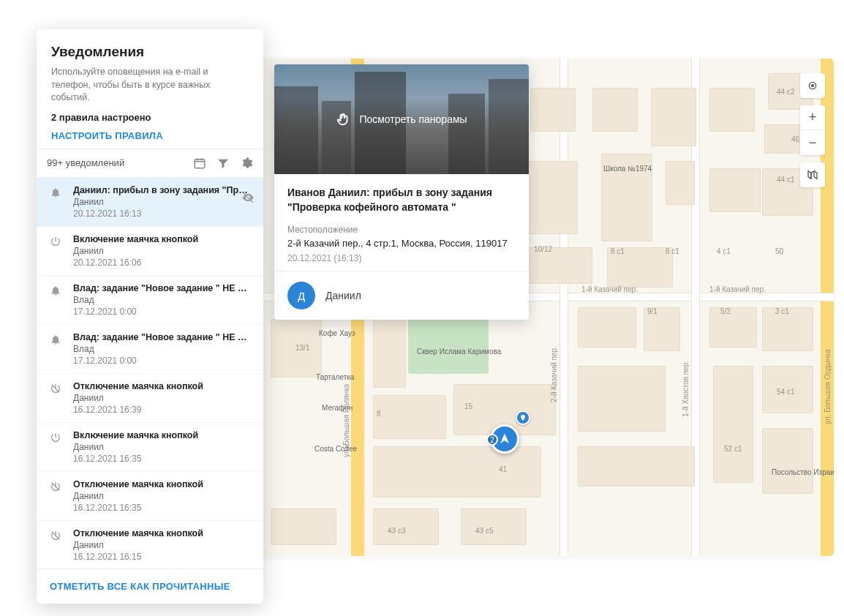 This screenshot has width=844, height=616. Describe the element at coordinates (344, 119) in the screenshot. I see `tap-icon` at that location.